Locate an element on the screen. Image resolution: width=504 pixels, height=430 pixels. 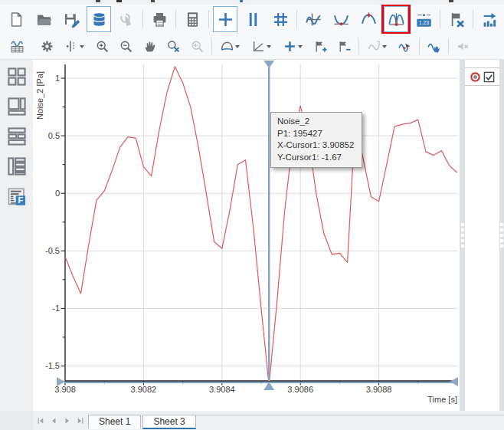
zoom-out-icon is located at coordinates (126, 46).